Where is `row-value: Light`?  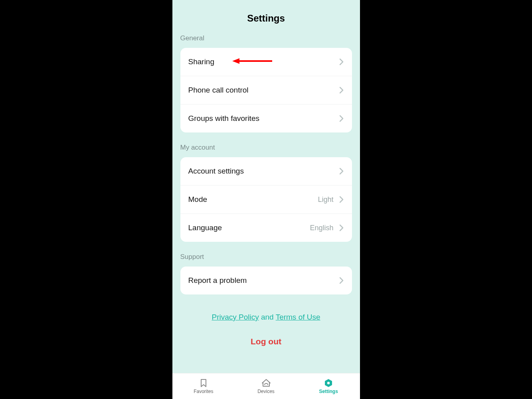 row-value: Light is located at coordinates (326, 200).